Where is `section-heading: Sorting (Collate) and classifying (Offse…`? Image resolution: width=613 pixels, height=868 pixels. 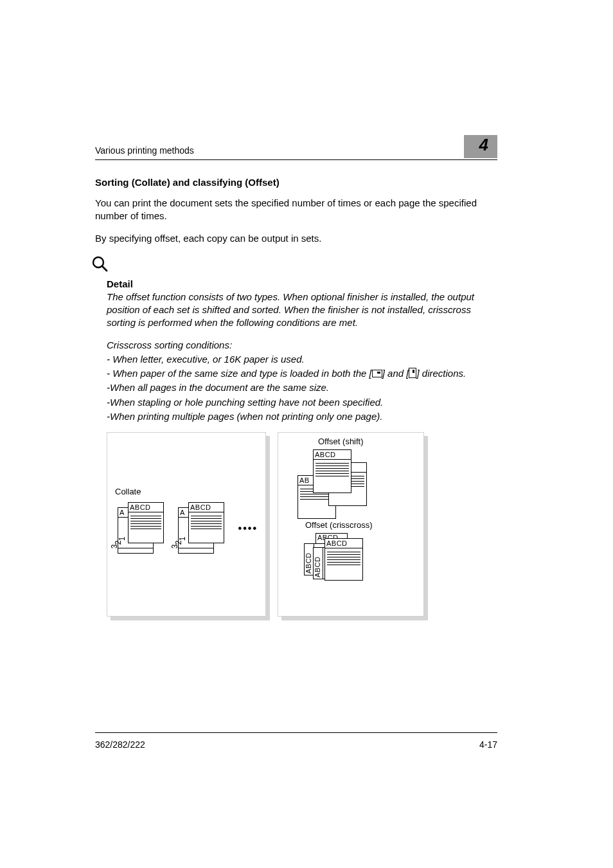 section-heading: Sorting (Collate) and classifying (Offse… is located at coordinates (296, 183).